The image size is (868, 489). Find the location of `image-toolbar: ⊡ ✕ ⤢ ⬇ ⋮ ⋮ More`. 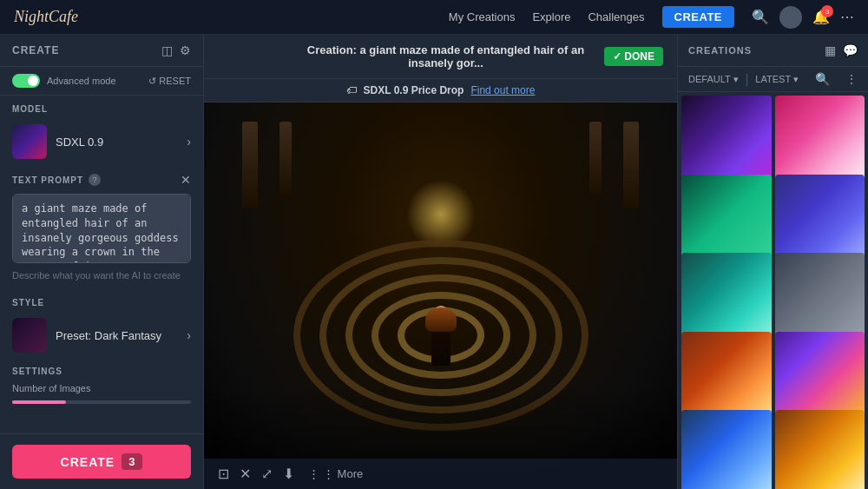

image-toolbar: ⊡ ✕ ⤢ ⬇ ⋮ ⋮ More is located at coordinates (441, 474).